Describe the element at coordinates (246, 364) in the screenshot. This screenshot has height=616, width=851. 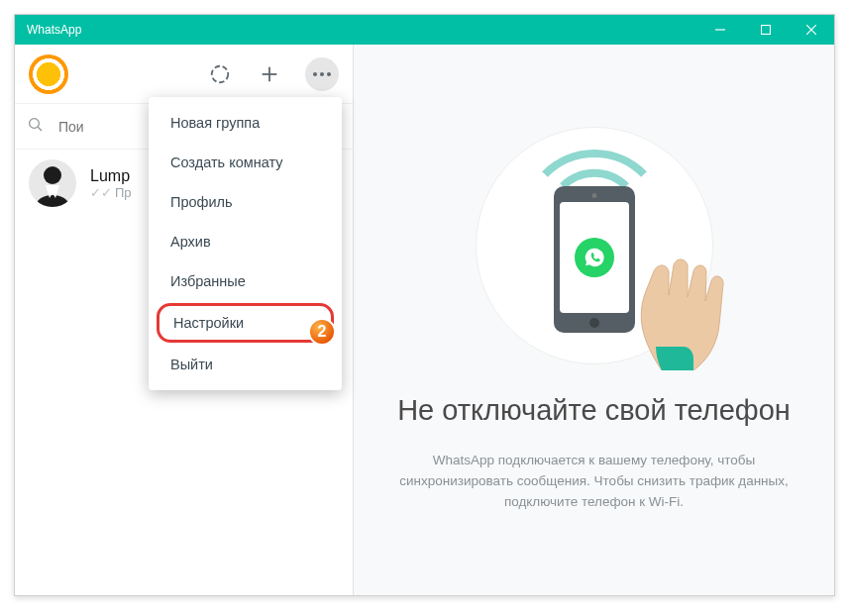
I see `menu-item-logout: Выйти` at that location.